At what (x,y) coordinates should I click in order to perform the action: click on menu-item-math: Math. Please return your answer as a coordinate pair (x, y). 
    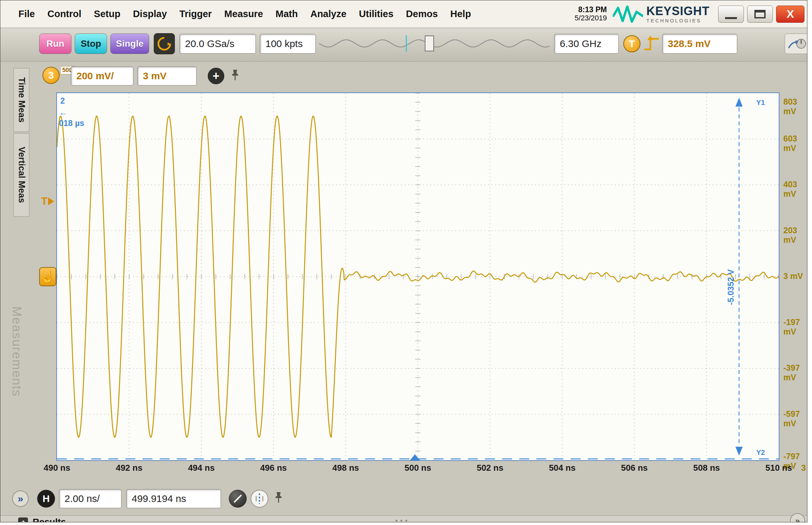
    Looking at the image, I should click on (287, 14).